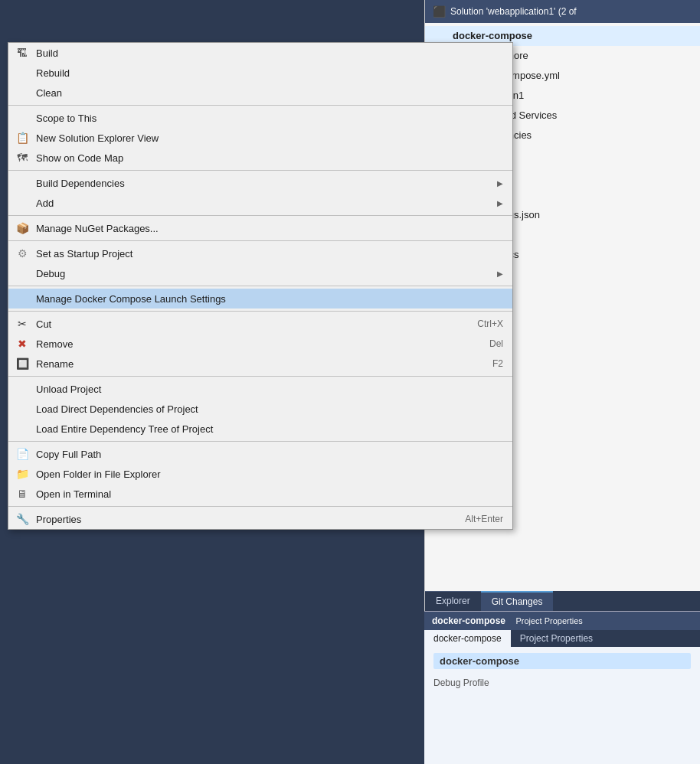 This screenshot has width=700, height=764. I want to click on menu-item-load-entire: Load Entire Dependency Tree of Project, so click(260, 429).